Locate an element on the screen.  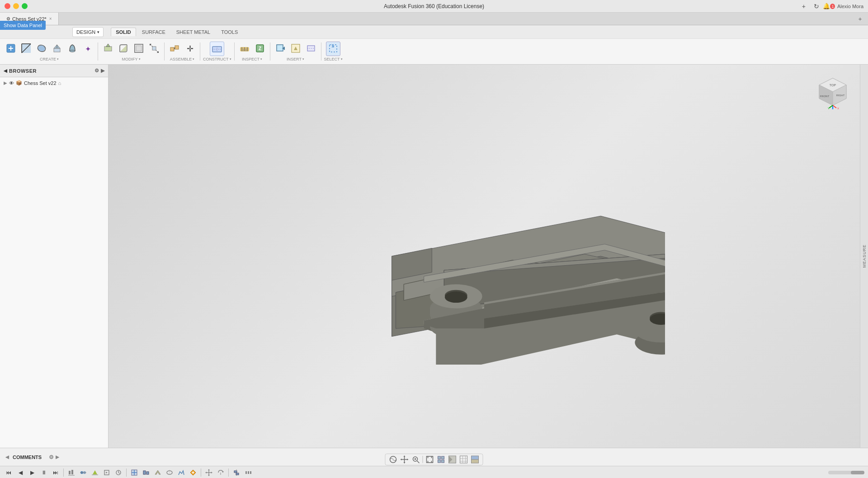
pause-button: ⏸ is located at coordinates (44, 473).